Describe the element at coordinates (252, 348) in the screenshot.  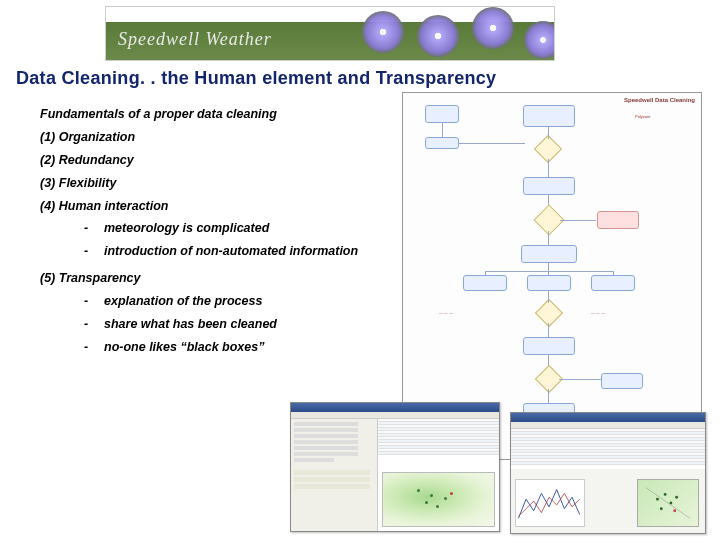
I see `point-5-bullet-3: no-one likes “black boxes”` at that location.